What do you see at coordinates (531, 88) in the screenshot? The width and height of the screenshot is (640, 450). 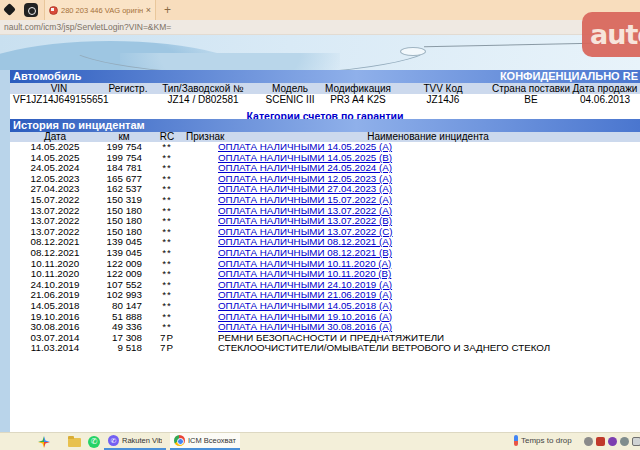 I see `col-supply-country: Страна поставки` at bounding box center [531, 88].